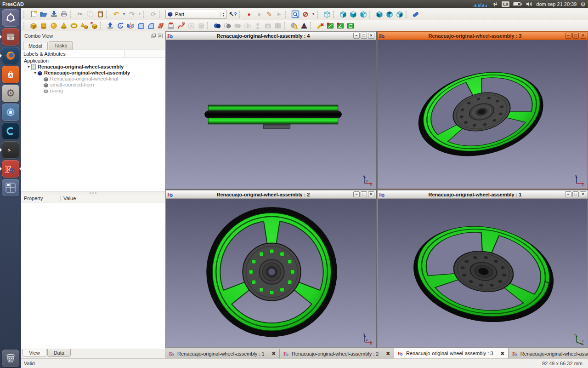  Describe the element at coordinates (269, 14) in the screenshot. I see `macro-edit-button: ✎` at that location.